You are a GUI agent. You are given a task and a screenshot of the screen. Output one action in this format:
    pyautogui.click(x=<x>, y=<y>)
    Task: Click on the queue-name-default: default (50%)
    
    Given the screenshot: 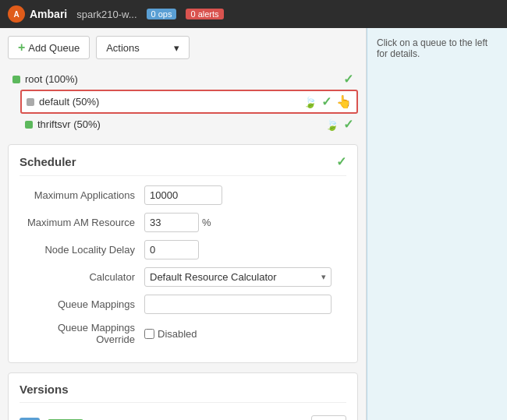 What is the action you would take?
    pyautogui.click(x=168, y=101)
    